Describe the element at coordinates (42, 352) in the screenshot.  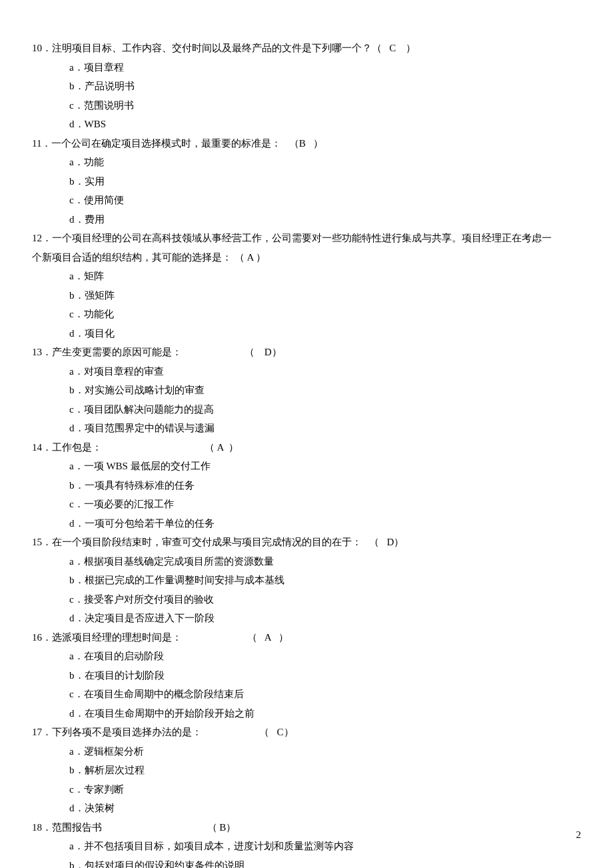
I see `question-number: 13．` at that location.